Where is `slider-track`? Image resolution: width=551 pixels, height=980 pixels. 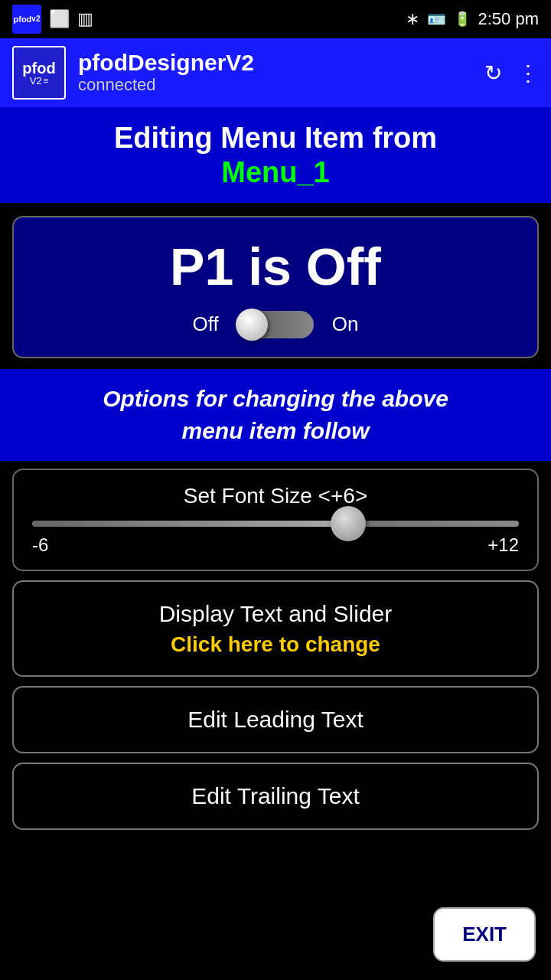
slider-track is located at coordinates (276, 524).